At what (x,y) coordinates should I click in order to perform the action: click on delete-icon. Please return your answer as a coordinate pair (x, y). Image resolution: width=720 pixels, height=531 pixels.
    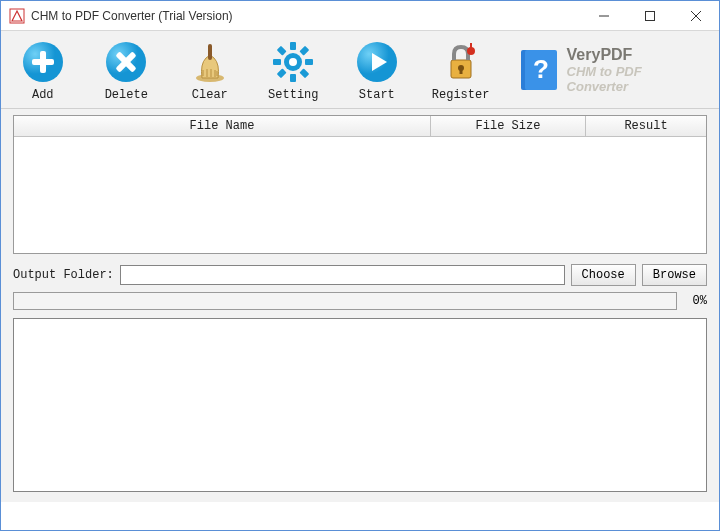
    Looking at the image, I should click on (126, 62).